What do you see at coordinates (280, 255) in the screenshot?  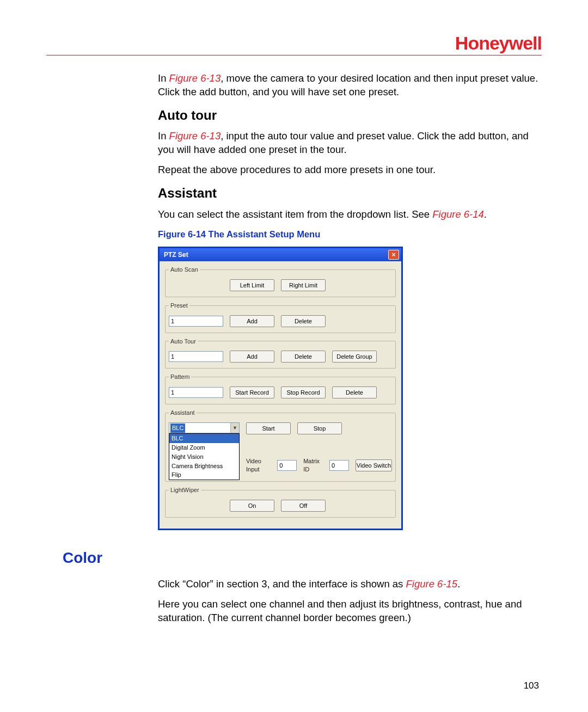 I see `dialog-titlebar: PTZ Set ×` at bounding box center [280, 255].